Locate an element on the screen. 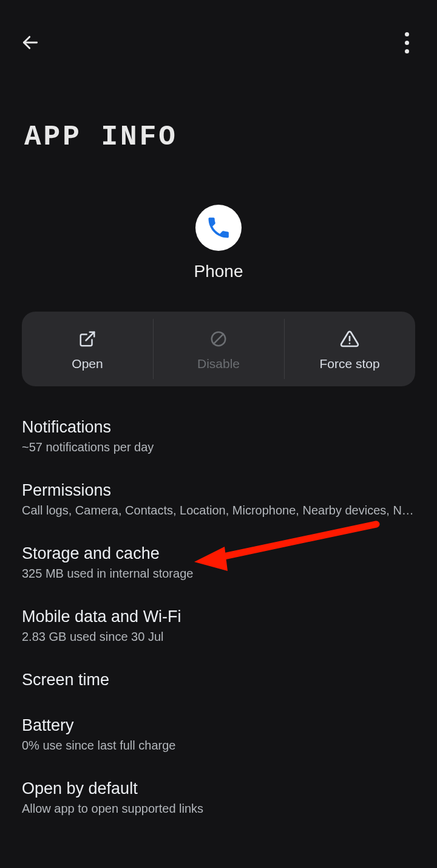 This screenshot has height=868, width=437. permissions-item: Permissions Call logs, Camera, Contacts,… is located at coordinates (218, 499).